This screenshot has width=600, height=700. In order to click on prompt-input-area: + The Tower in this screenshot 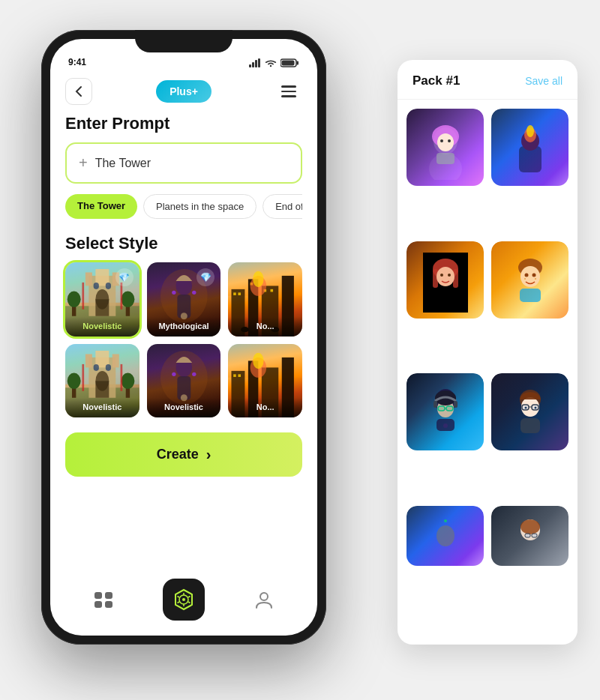, I will do `click(184, 163)`.